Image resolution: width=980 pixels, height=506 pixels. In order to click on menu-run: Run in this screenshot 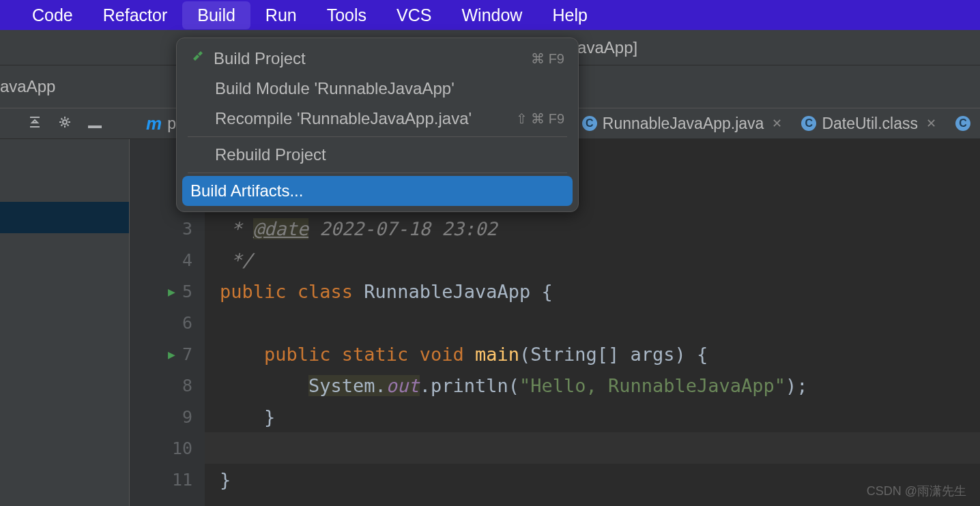, I will do `click(281, 15)`.